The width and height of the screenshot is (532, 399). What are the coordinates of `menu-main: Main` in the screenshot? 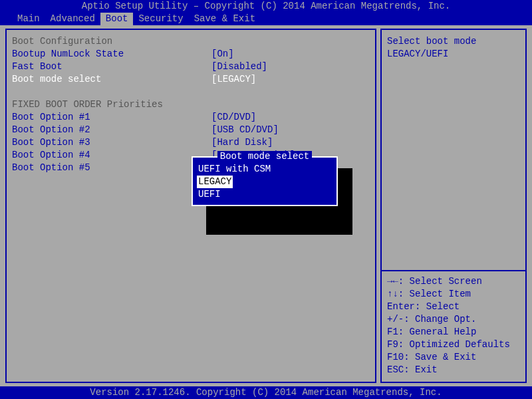 It's located at (29, 19).